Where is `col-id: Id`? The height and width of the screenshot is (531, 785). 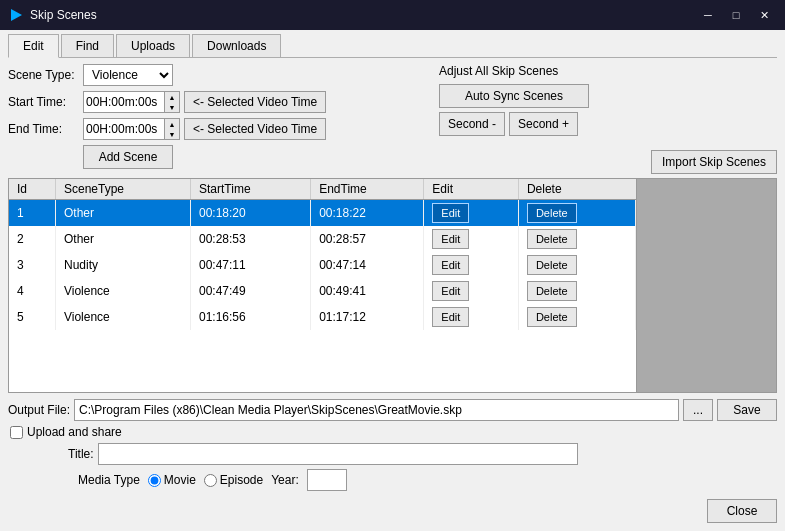
col-id: Id is located at coordinates (32, 190).